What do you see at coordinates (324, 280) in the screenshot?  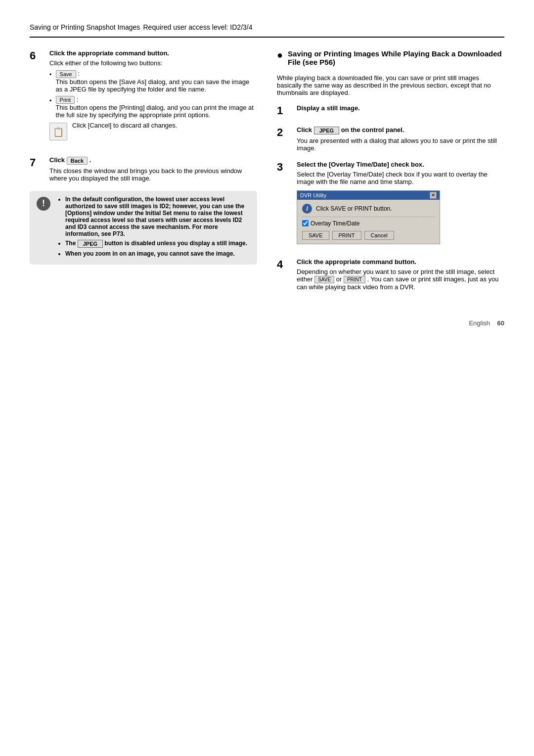 I see `save-inline-btn: SAVE` at bounding box center [324, 280].